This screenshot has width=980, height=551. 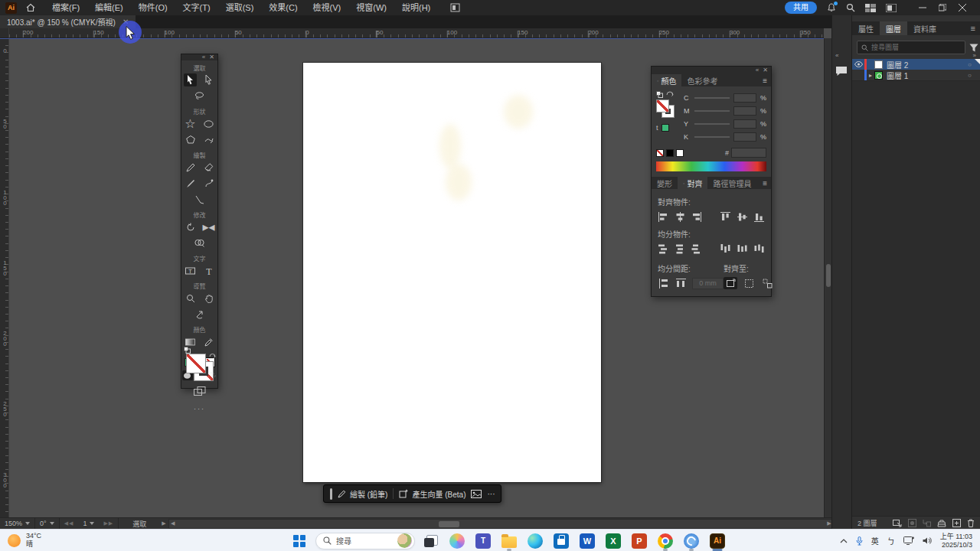 I want to click on collapse-dock-icon: », so click(x=975, y=55).